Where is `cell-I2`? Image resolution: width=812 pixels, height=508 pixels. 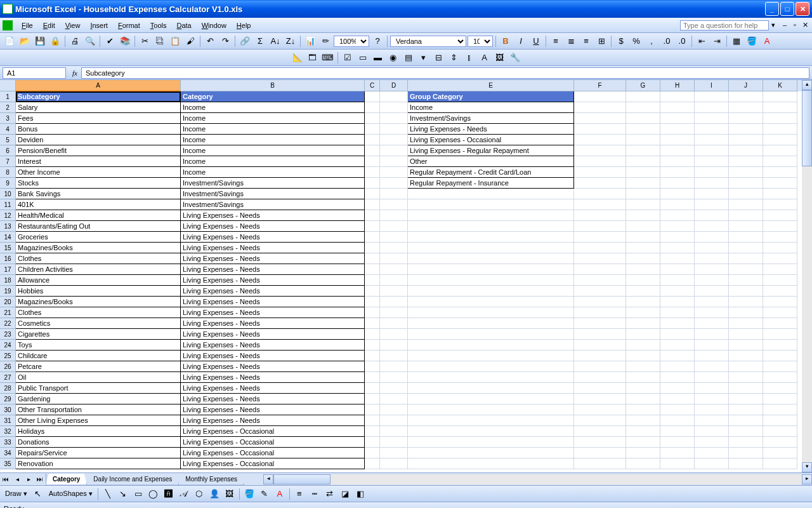
cell-I2 is located at coordinates (712, 108).